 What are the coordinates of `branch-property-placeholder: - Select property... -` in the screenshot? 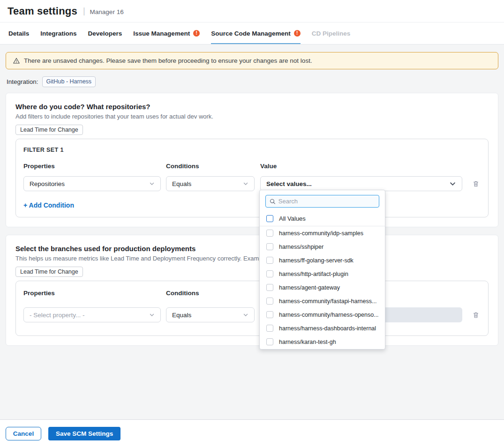 It's located at (57, 315).